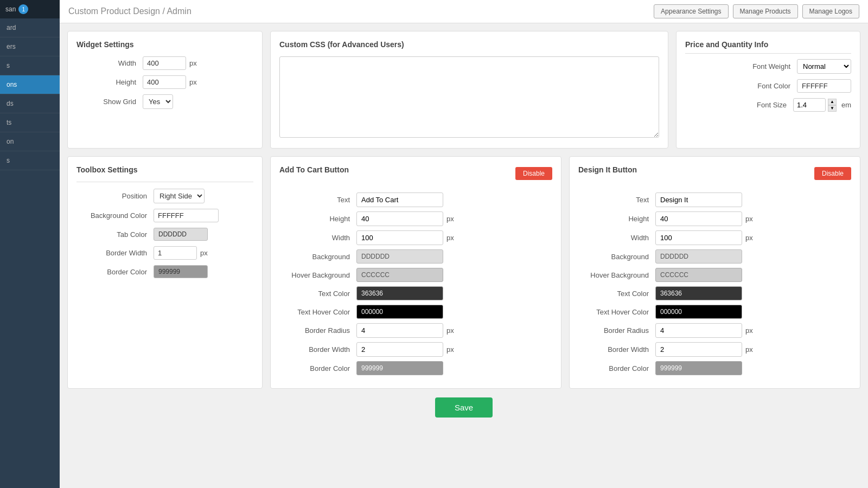 Image resolution: width=868 pixels, height=488 pixels. What do you see at coordinates (30, 142) in the screenshot?
I see `sidebar-item-on: on` at bounding box center [30, 142].